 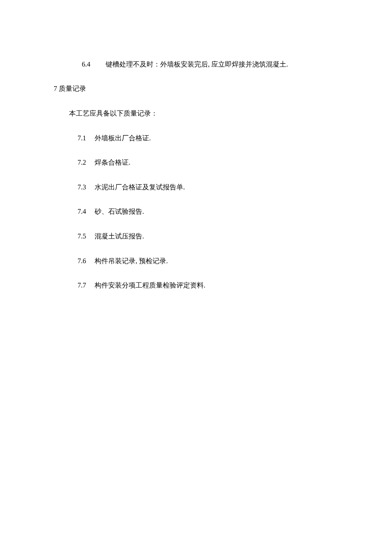 I want to click on item-7-7-num: 7.7, so click(x=86, y=286).